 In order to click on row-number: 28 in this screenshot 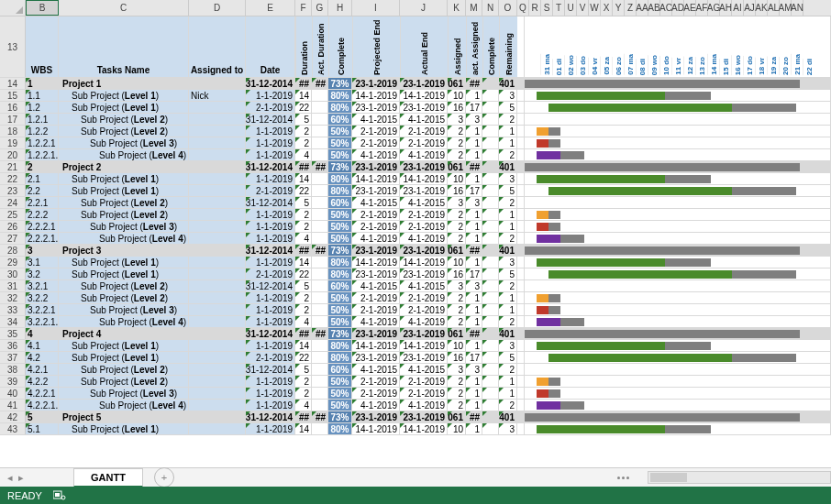, I will do `click(13, 250)`.